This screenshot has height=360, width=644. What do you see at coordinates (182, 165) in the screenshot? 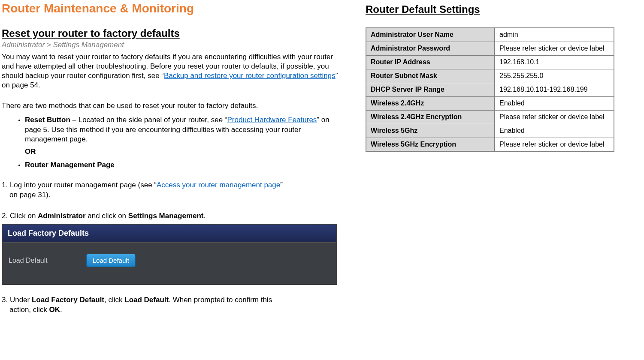
I see `bullet-router-mgmt-page: Router Management Page` at bounding box center [182, 165].